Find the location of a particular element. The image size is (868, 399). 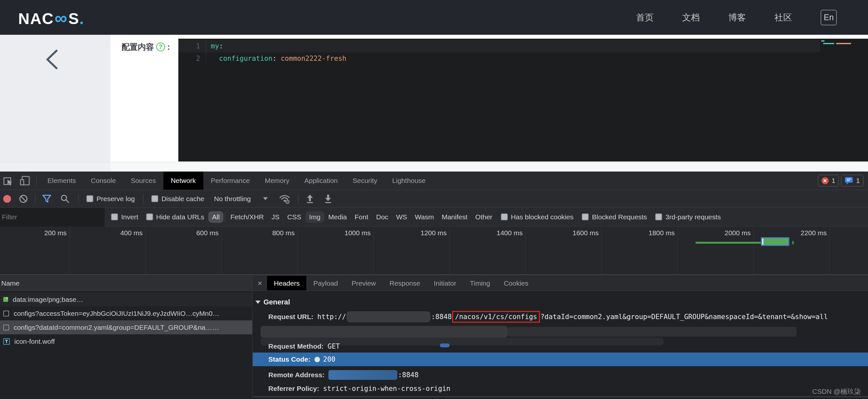

import-har-icon is located at coordinates (310, 199).